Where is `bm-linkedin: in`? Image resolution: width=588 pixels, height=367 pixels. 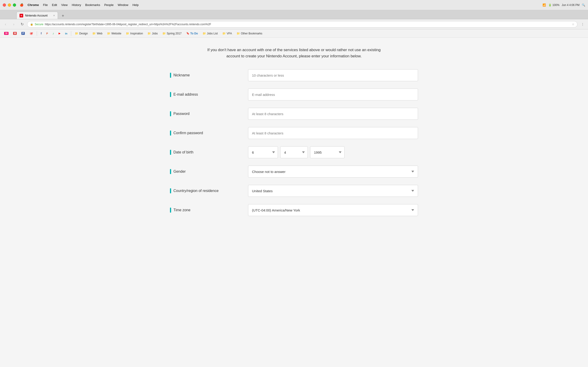
bm-linkedin: in is located at coordinates (66, 33).